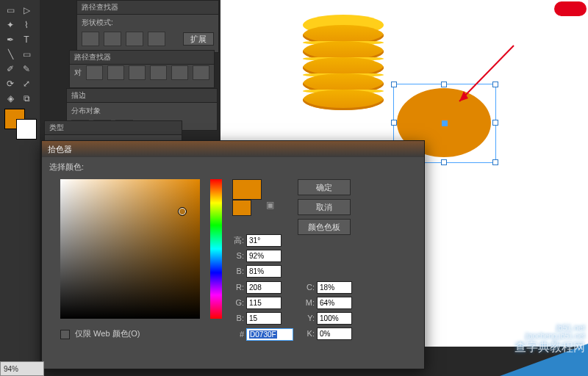  I want to click on type-tool: T, so click(26, 40).